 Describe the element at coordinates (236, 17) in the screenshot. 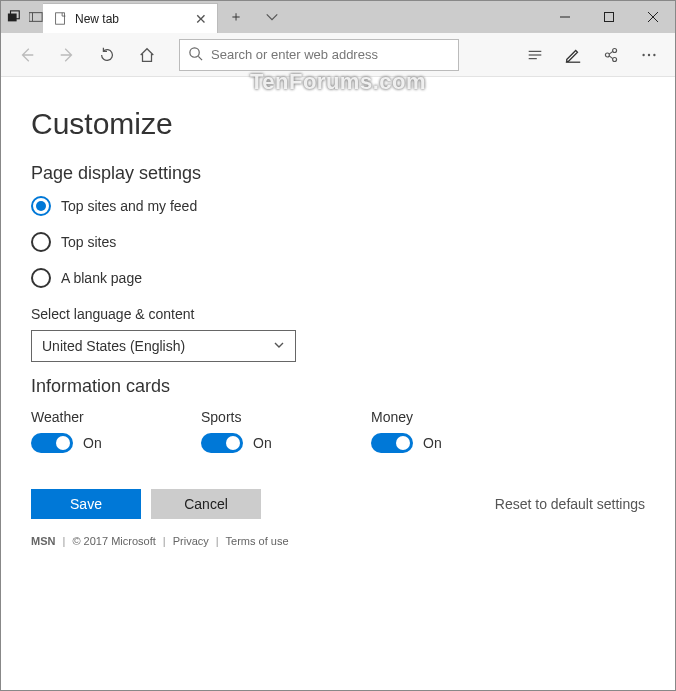

I see `new-tab-button: ＋` at that location.